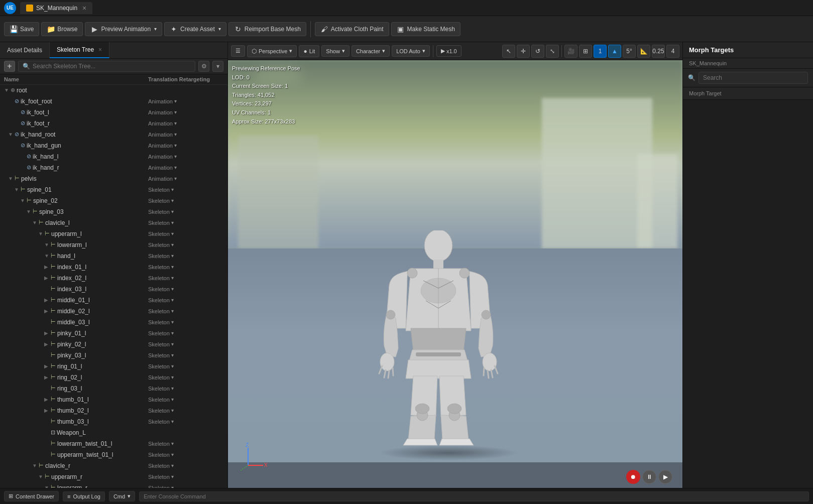 The width and height of the screenshot is (813, 504). I want to click on tree-item: ▼⊢spine_03Skeleton ▾, so click(113, 212).